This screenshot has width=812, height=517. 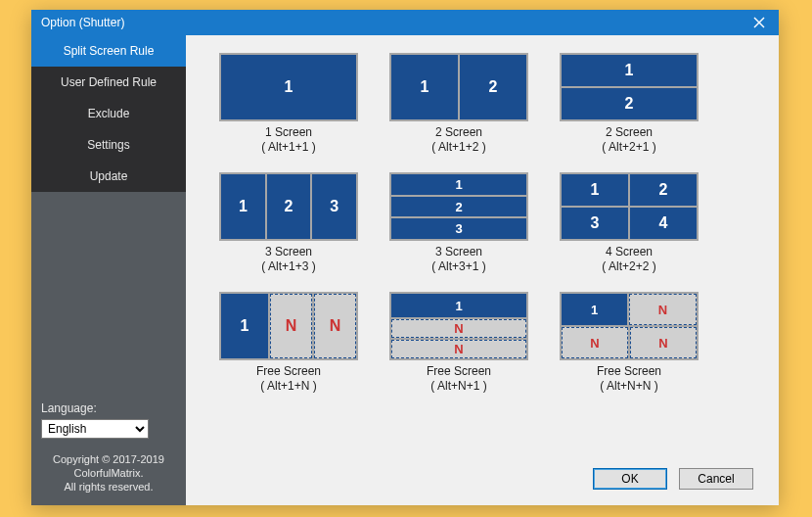 I want to click on layout-tile-2screen-v: 1 2 2 Screen ( Alt+2+1 ), so click(x=629, y=104).